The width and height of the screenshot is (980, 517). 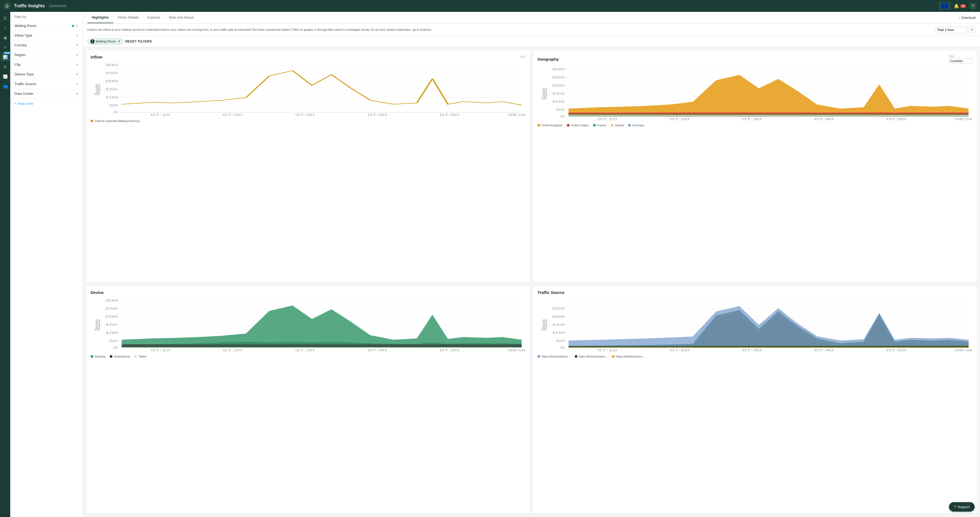 What do you see at coordinates (531, 42) in the screenshot?
I see `filter-tags-bar: 1 Waiting Room ✕ RESET FILTERS` at bounding box center [531, 42].